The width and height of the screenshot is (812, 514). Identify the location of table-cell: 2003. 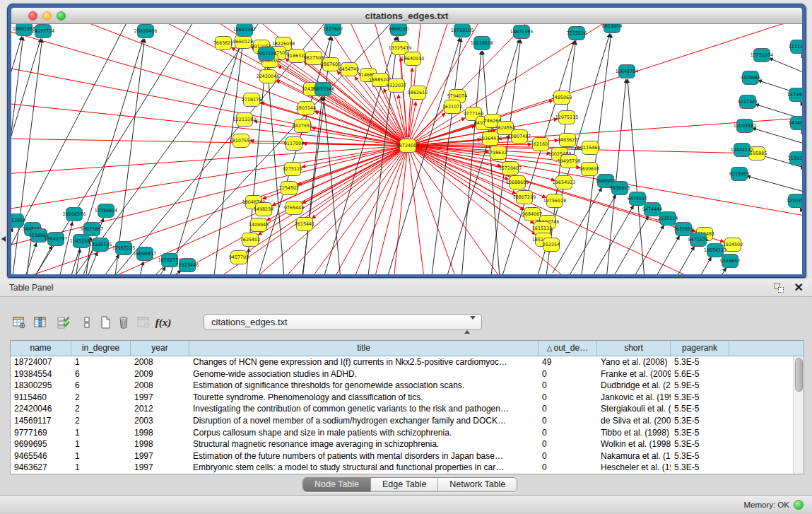
(160, 421).